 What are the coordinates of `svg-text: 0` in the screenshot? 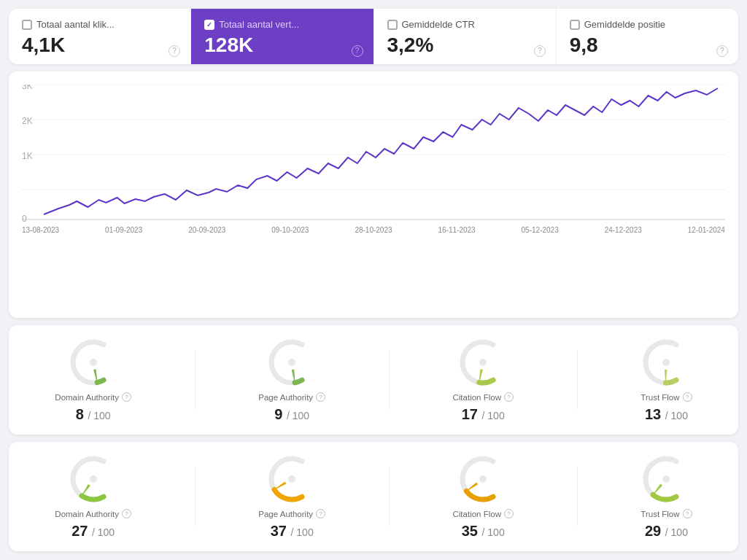 It's located at (25, 219).